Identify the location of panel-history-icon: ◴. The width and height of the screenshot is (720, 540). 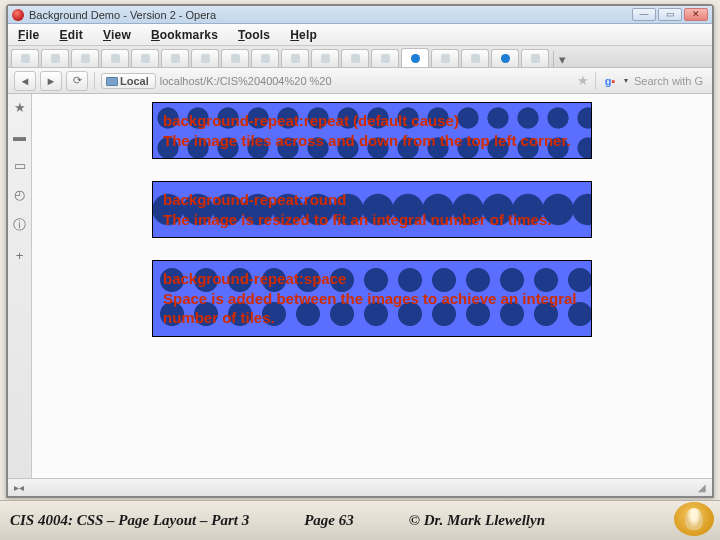
(20, 194).